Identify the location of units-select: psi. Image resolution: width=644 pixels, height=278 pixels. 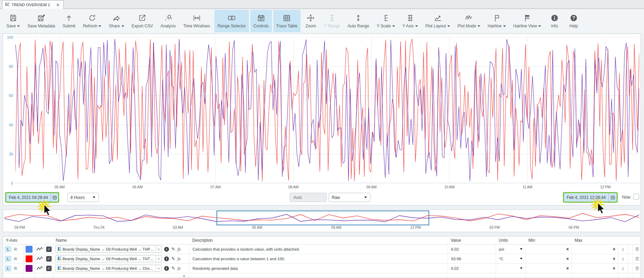
(511, 249).